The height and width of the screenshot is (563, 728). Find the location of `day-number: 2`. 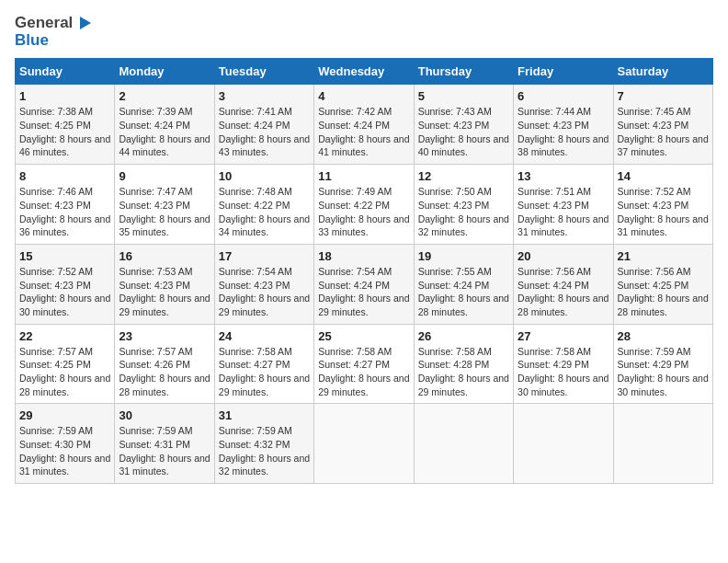

day-number: 2 is located at coordinates (164, 96).